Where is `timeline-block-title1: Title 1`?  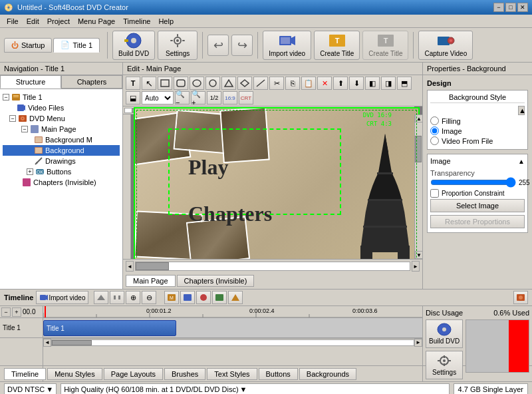
timeline-block-title1: Title 1 is located at coordinates (110, 328).